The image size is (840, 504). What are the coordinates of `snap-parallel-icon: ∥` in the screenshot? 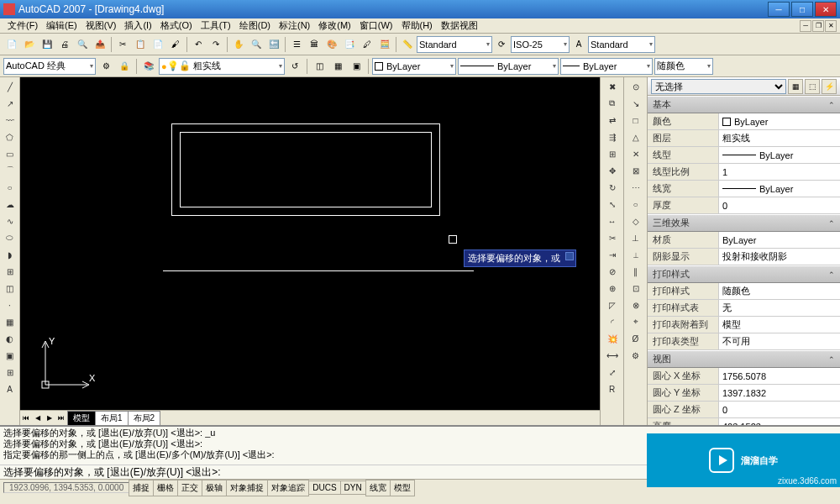 It's located at (636, 271).